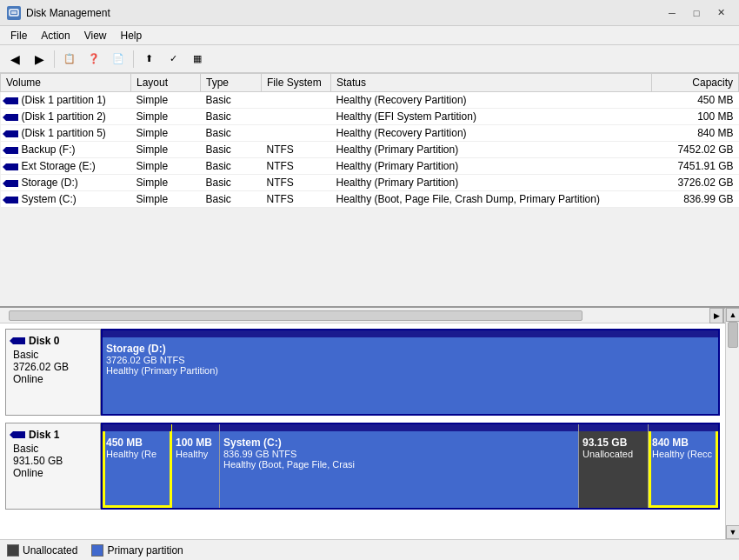 The height and width of the screenshot is (560, 739). What do you see at coordinates (696, 134) in the screenshot?
I see `cell-capacity: 840 MB` at bounding box center [696, 134].